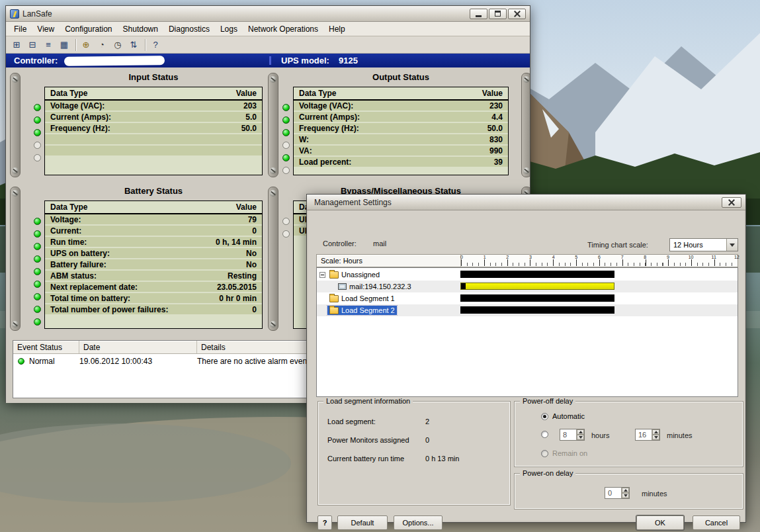 This screenshot has height=532, width=760. What do you see at coordinates (617, 493) in the screenshot?
I see `power-on-minutes-spinner: 0` at bounding box center [617, 493].